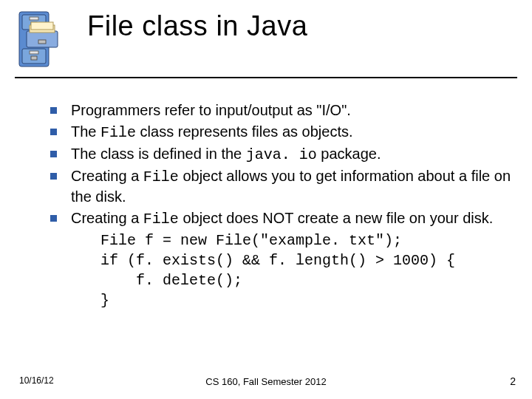  Describe the element at coordinates (171, 281) in the screenshot. I see `code-line: f. delete();` at that location.